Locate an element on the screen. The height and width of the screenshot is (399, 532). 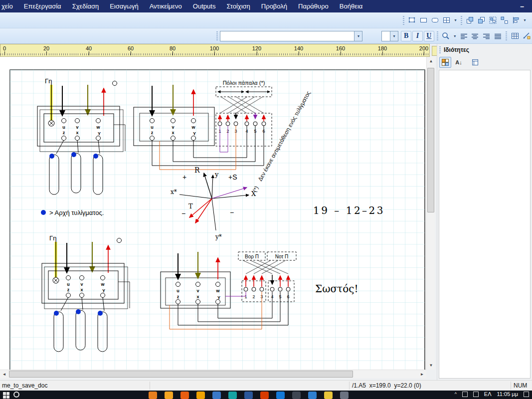
status-filename: me_to_save_doc is located at coordinates (25, 386).